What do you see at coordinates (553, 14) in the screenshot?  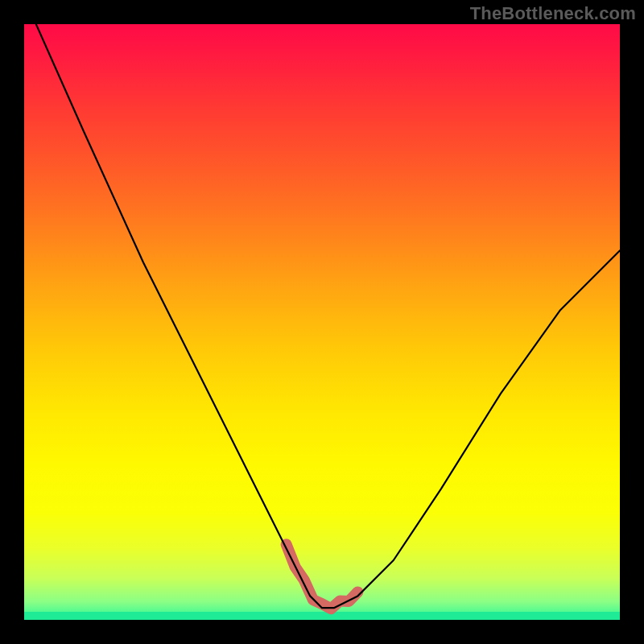 I see `watermark-text: TheBottleneck.com` at bounding box center [553, 14].